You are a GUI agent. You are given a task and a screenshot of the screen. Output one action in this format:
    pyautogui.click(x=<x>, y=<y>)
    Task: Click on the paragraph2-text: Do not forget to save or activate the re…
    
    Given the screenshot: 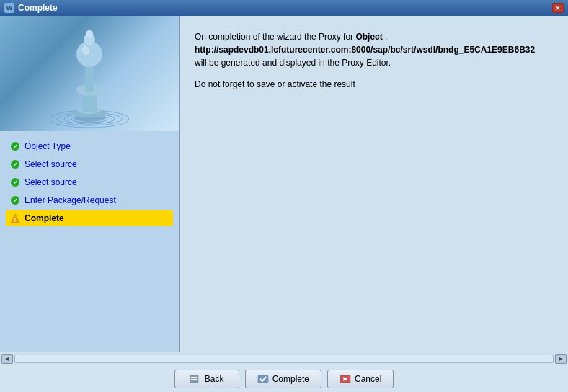 What is the action you would take?
    pyautogui.click(x=275, y=84)
    